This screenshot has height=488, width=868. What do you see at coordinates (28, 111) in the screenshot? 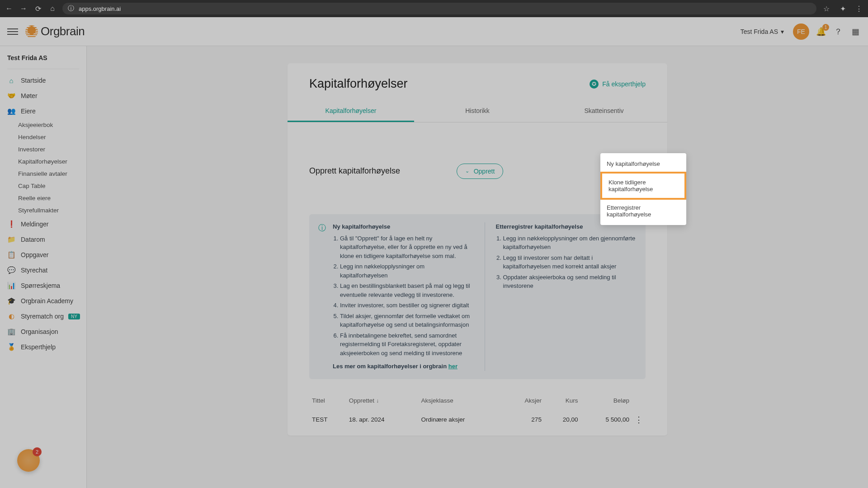
I see `sidebar-item-label: Eiere` at bounding box center [28, 111].